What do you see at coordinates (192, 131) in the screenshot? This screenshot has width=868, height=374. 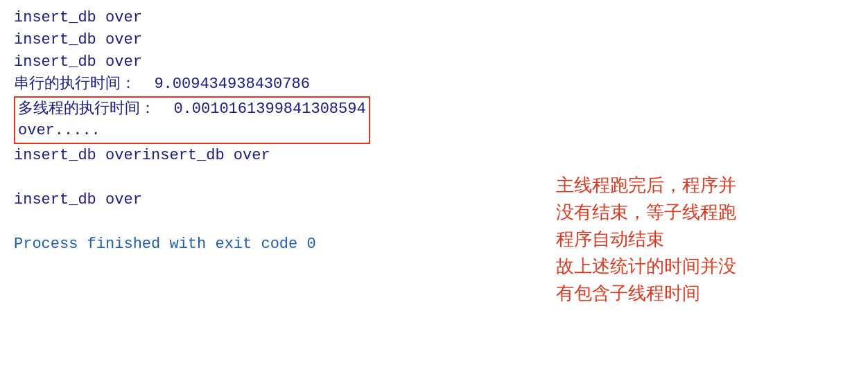 I see `console-line-over: over.....` at bounding box center [192, 131].